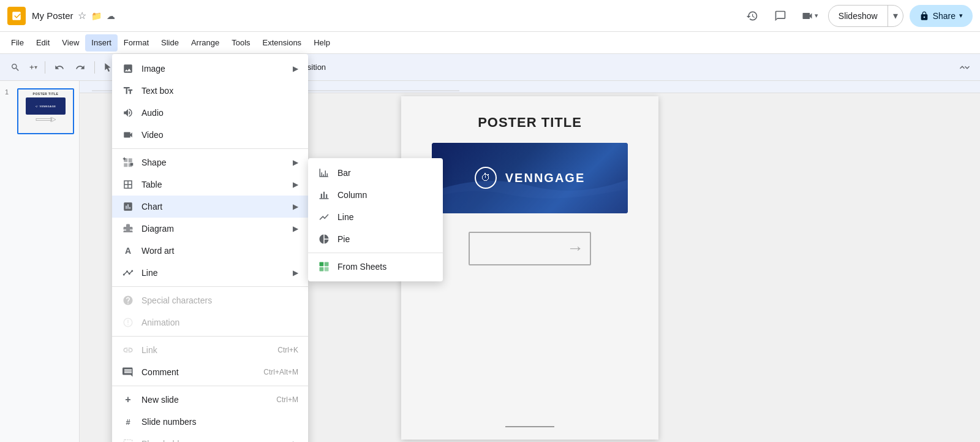 The image size is (980, 442). I want to click on menu-insert: Insert, so click(102, 43).